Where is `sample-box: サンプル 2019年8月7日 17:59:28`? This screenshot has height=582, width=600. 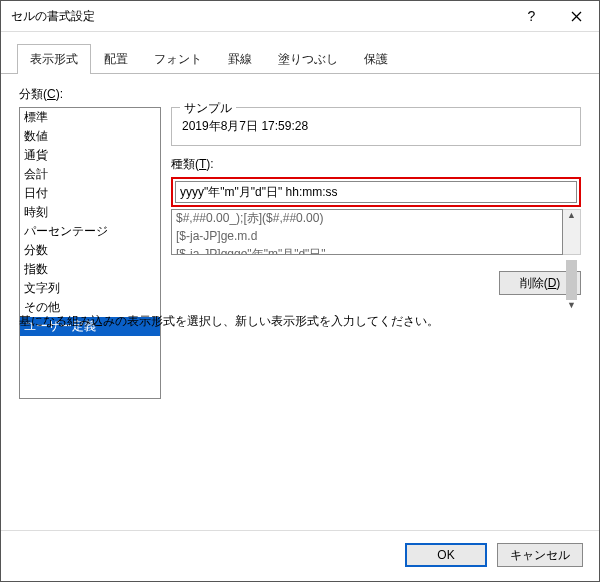 sample-box: サンプル 2019年8月7日 17:59:28 is located at coordinates (376, 126).